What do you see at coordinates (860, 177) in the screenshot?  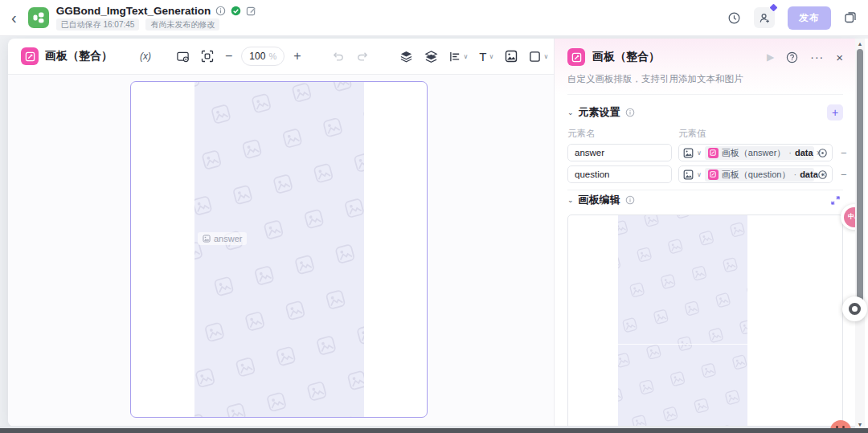 I see `scrollbar-thumb` at bounding box center [860, 177].